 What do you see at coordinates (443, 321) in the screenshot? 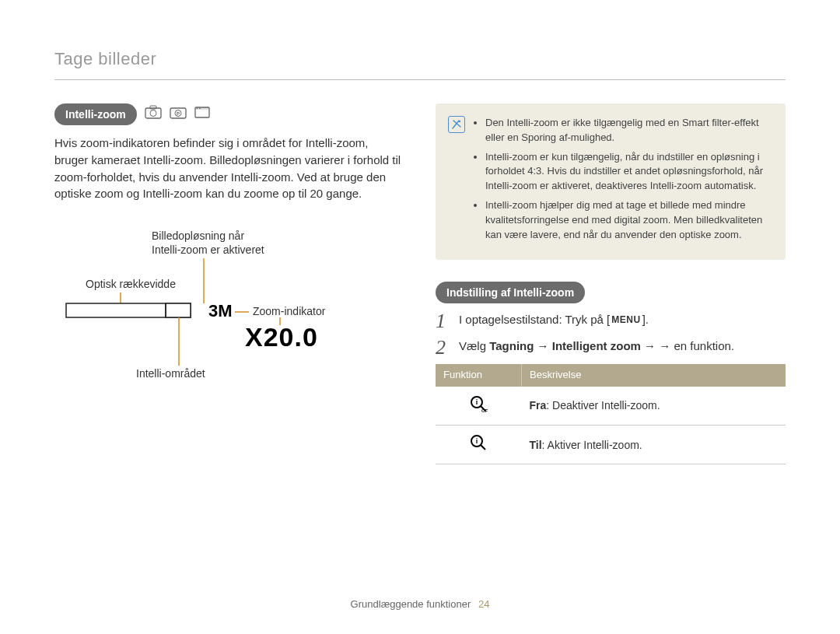
I see `step-number: 1` at bounding box center [443, 321].